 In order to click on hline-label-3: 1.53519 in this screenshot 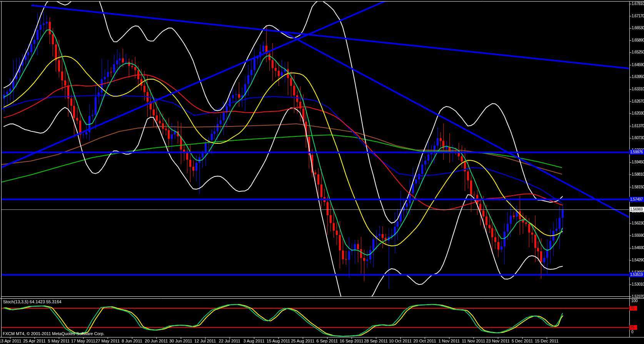, I will do `click(637, 274)`.